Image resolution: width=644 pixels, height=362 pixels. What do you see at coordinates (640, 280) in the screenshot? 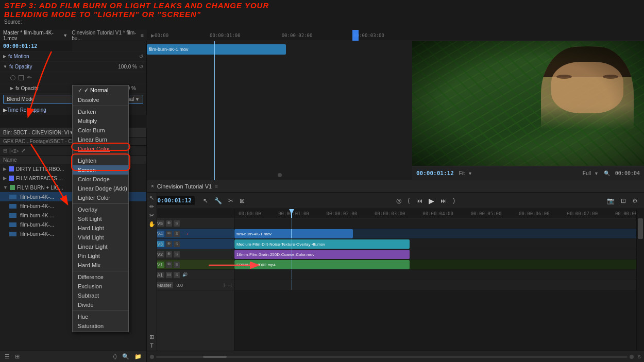
I see `timeline-scrollbar` at bounding box center [640, 280].